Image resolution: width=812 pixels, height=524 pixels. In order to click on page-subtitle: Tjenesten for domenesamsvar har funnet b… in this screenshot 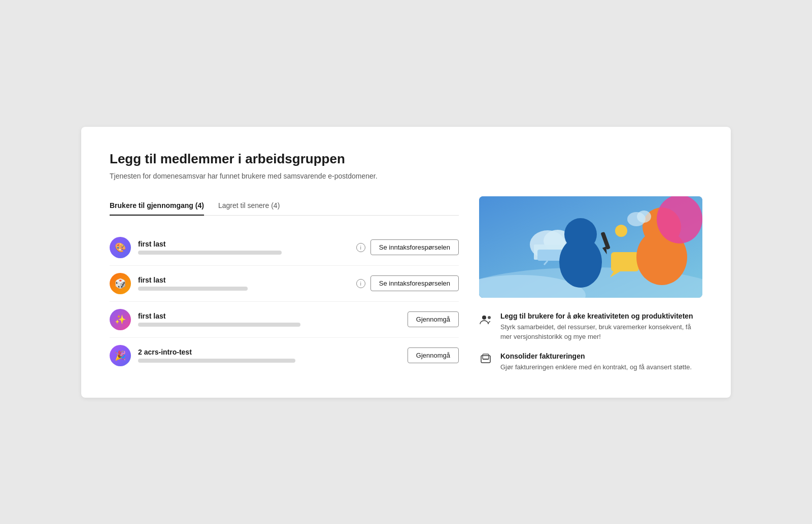, I will do `click(406, 176)`.